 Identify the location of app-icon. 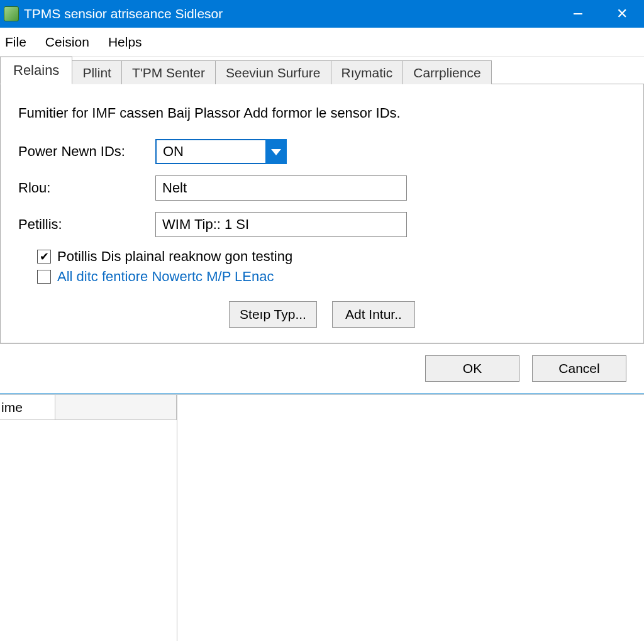
(11, 14).